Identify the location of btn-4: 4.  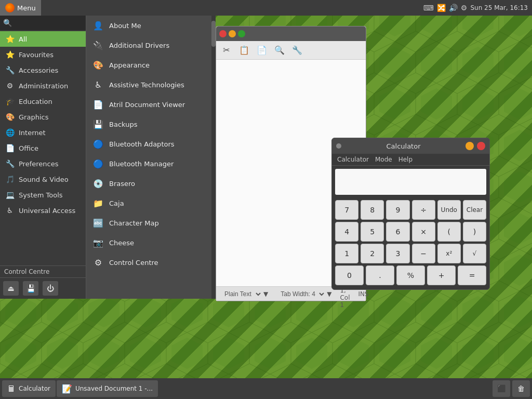
(347, 232).